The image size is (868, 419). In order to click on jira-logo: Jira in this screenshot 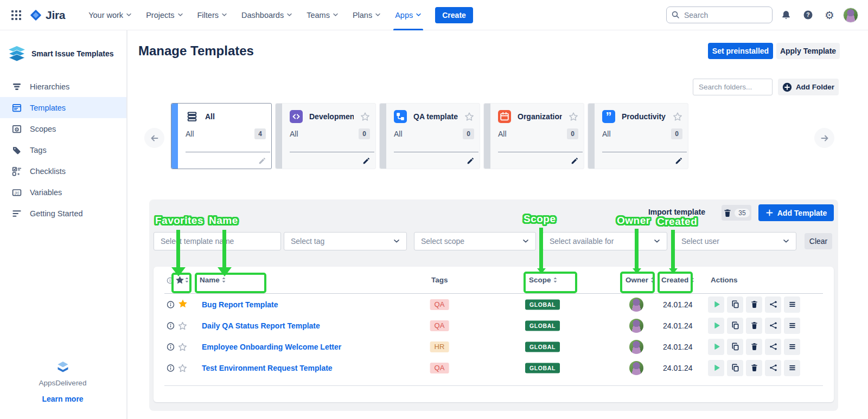, I will do `click(47, 15)`.